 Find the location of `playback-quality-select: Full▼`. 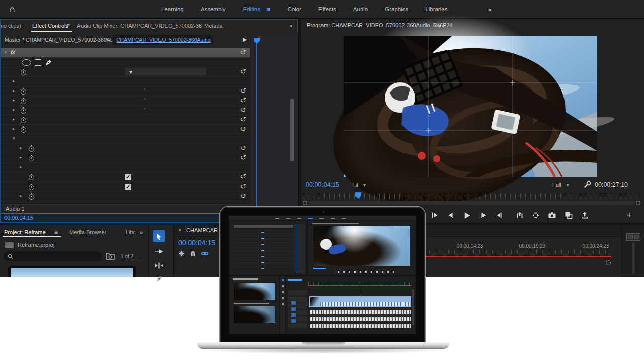

playback-quality-select: Full▼ is located at coordinates (561, 185).